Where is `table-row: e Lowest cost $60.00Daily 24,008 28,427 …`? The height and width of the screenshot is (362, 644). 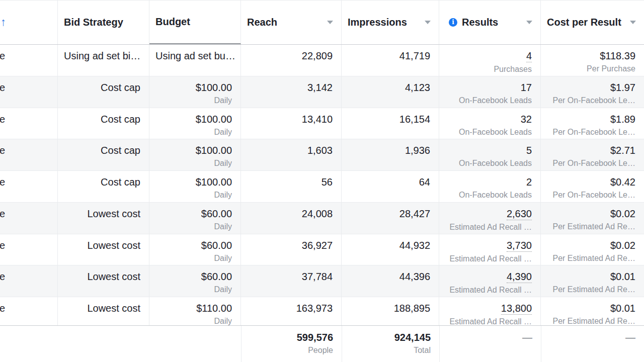
table-row: e Lowest cost $60.00Daily 24,008 28,427 … is located at coordinates (322, 218).